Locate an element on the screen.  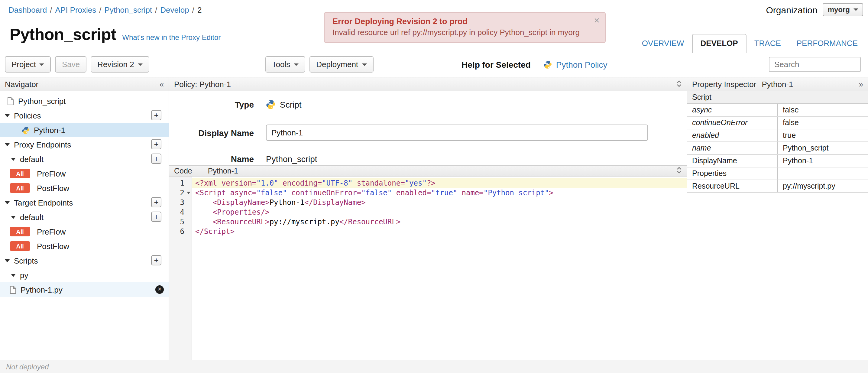
breadcrumb-link-dashboard: Dashboard is located at coordinates (28, 10).